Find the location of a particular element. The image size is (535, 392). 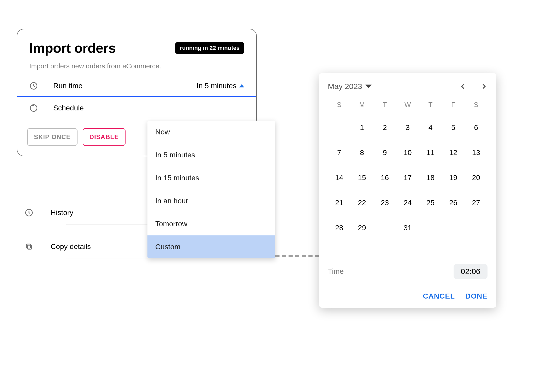

calendar-day: 4 is located at coordinates (431, 128).